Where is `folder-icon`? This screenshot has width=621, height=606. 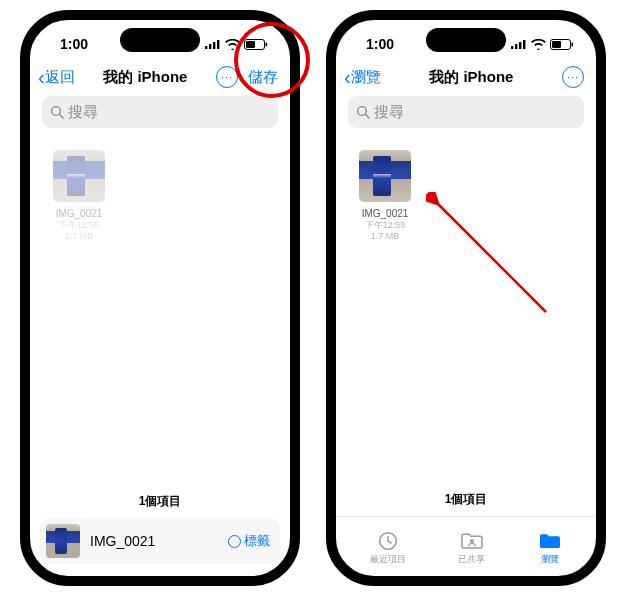
folder-icon is located at coordinates (550, 541).